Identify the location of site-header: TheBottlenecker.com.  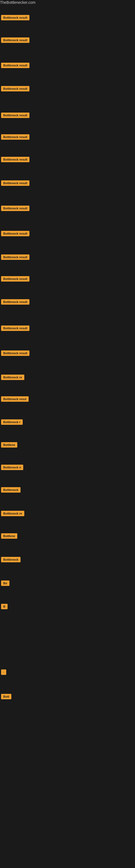
(68, 2).